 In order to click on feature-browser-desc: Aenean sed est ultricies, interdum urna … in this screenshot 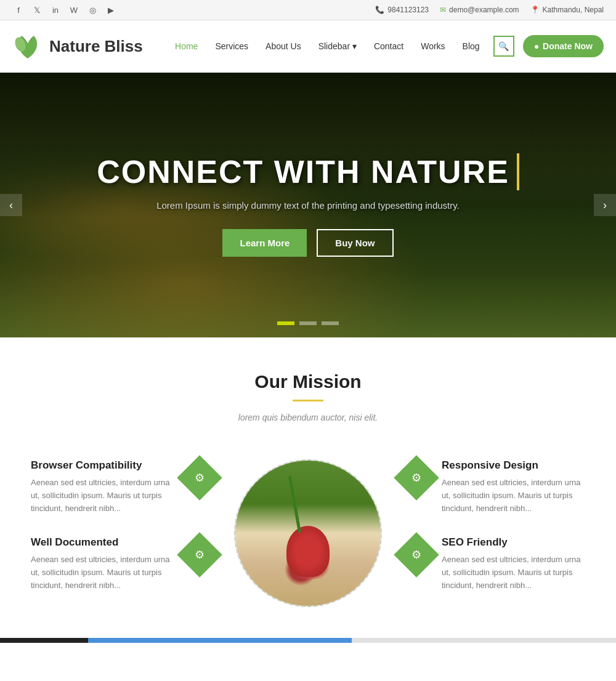, I will do `click(102, 496)`.